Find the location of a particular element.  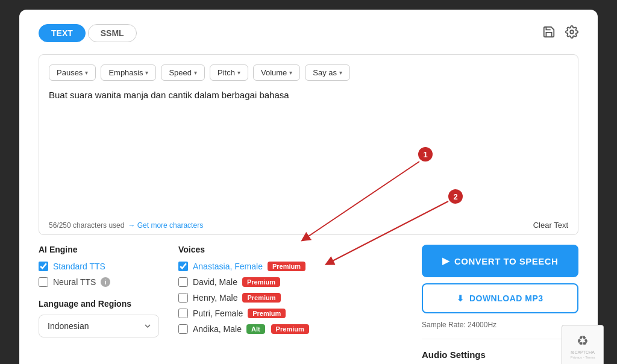

voice-putri-row: Putri, Female Premium is located at coordinates (290, 313).